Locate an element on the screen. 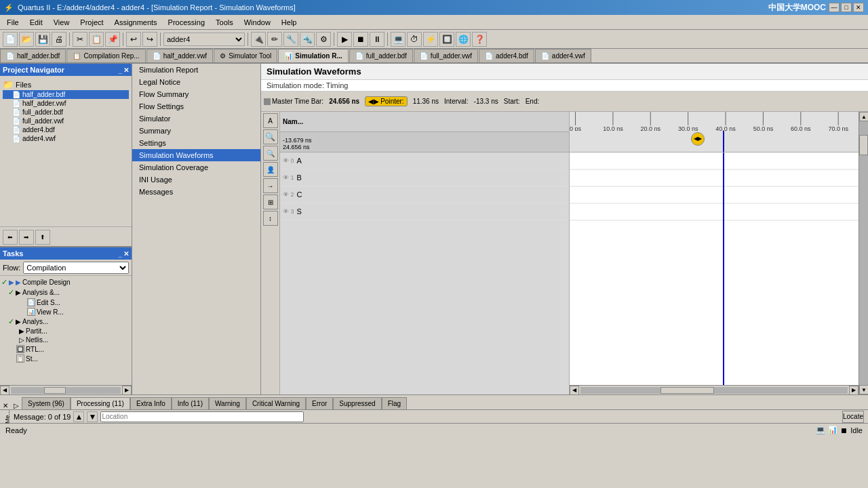 This screenshot has height=488, width=868. open-btn: 📂 is located at coordinates (26, 39).